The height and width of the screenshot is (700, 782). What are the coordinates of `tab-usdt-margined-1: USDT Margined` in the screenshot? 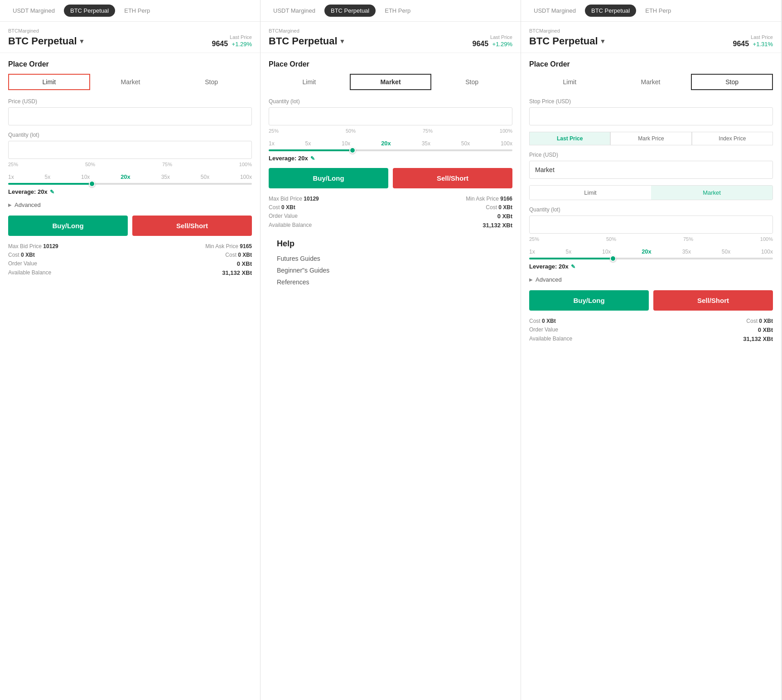 It's located at (34, 11).